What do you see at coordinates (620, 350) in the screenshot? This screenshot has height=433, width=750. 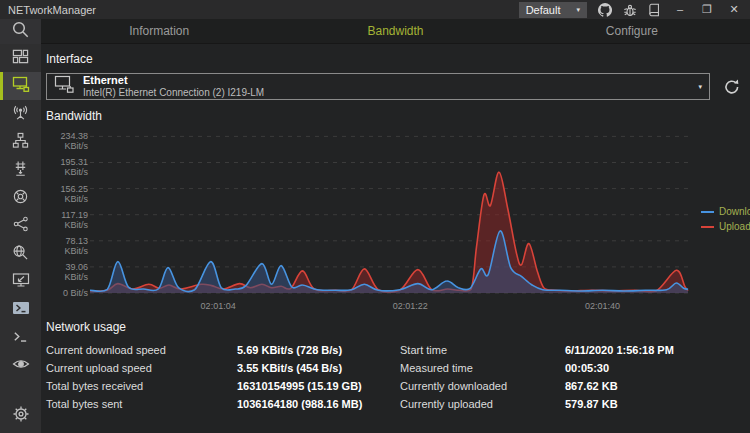 I see `usage-value: 6/11/2020 1:56:18 PM` at bounding box center [620, 350].